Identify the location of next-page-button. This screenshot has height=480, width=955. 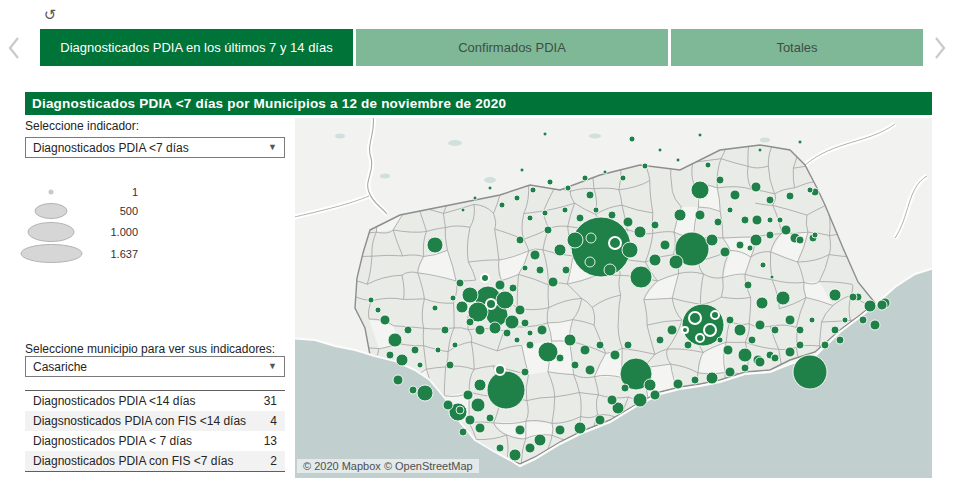
(940, 48).